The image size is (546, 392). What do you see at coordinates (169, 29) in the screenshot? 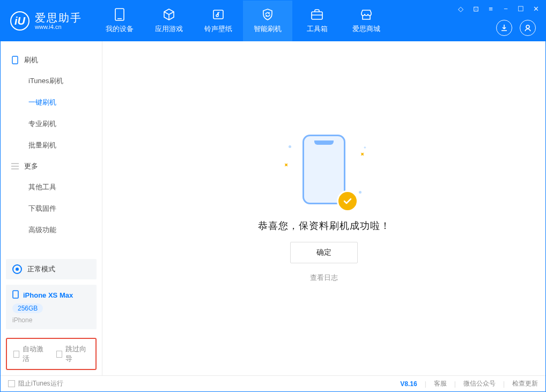
I see `tab-label: 应用游戏` at bounding box center [169, 29].